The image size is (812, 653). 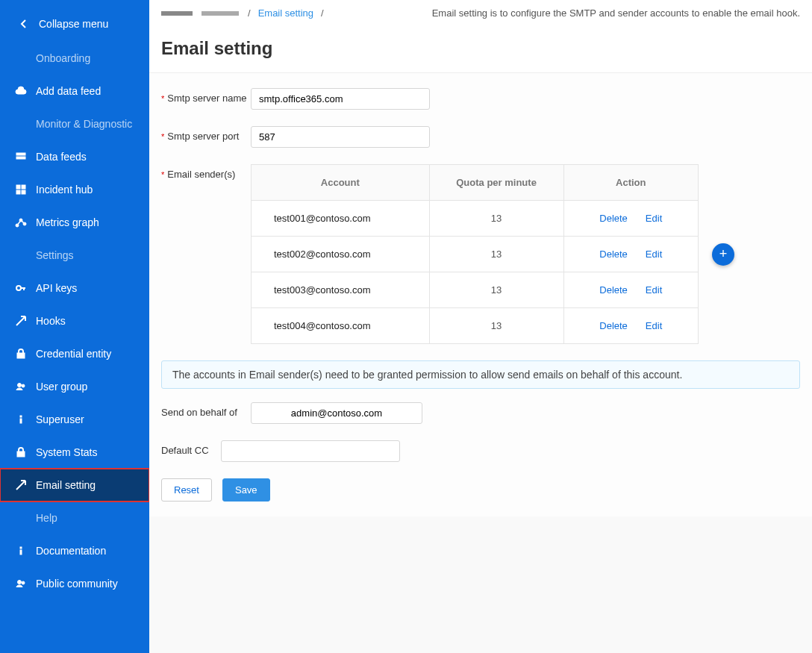 What do you see at coordinates (340, 326) in the screenshot?
I see `account-cell: test004@contoso.com` at bounding box center [340, 326].